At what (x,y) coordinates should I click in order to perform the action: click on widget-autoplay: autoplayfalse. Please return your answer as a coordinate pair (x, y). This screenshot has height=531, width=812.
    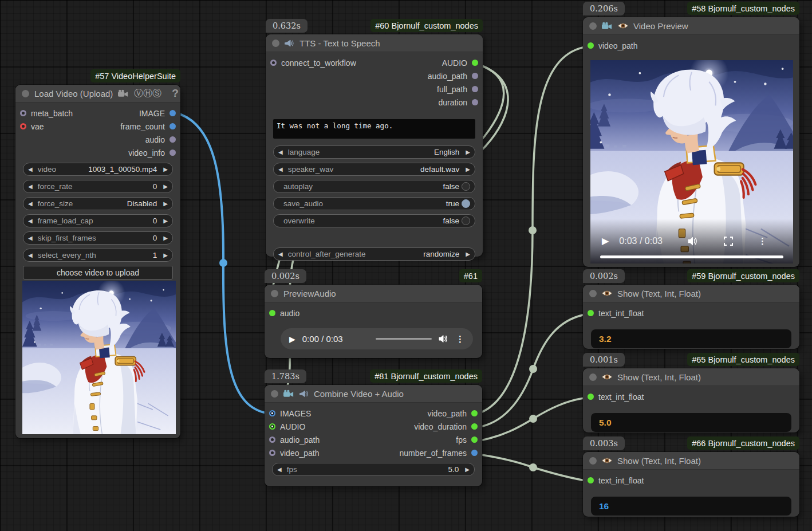
    Looking at the image, I should click on (375, 187).